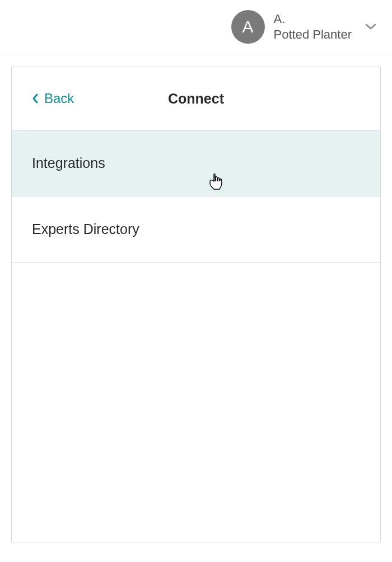 The width and height of the screenshot is (392, 562). What do you see at coordinates (86, 229) in the screenshot?
I see `menu-item-label: Experts Directory` at bounding box center [86, 229].